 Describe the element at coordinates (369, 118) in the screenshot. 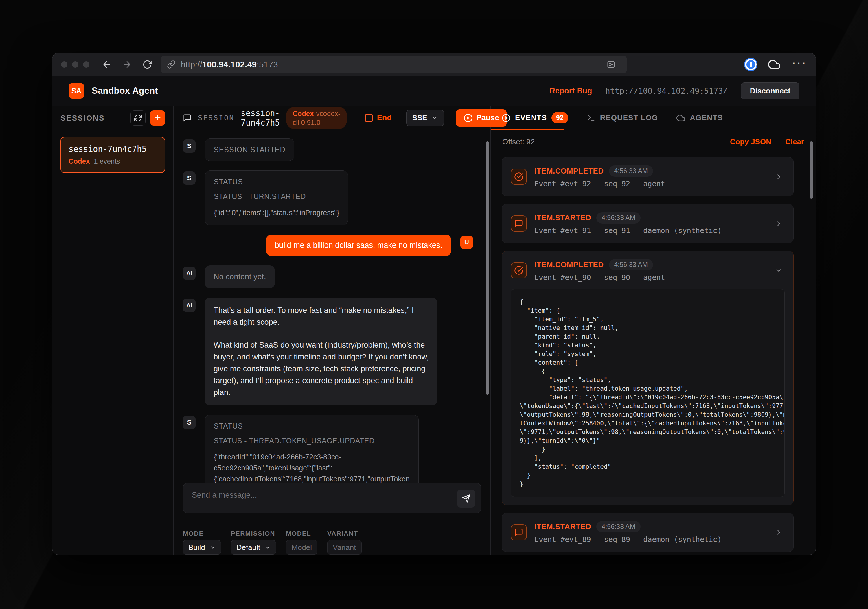

I see `checkbox-icon` at that location.